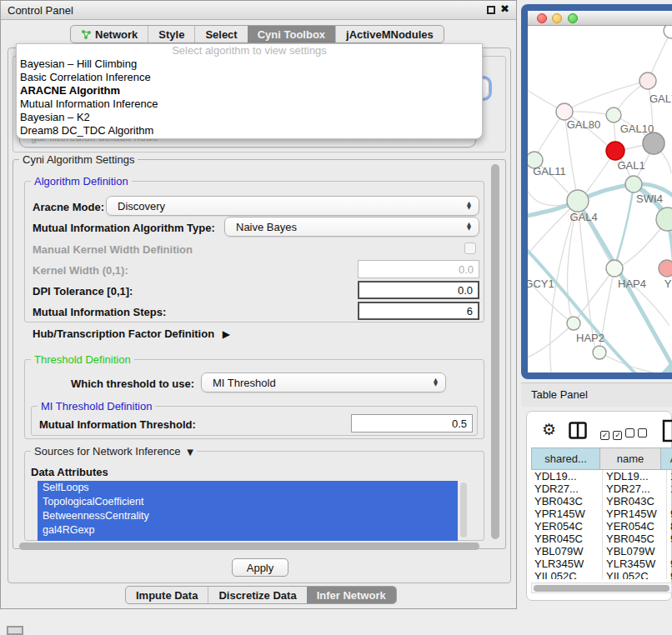 This screenshot has width=672, height=635. What do you see at coordinates (249, 118) in the screenshot?
I see `algorithm-option: Bayesian – K2` at bounding box center [249, 118].